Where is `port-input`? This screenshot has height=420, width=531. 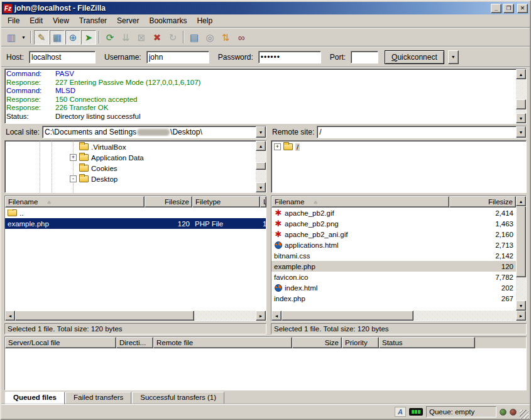 port-input is located at coordinates (364, 57).